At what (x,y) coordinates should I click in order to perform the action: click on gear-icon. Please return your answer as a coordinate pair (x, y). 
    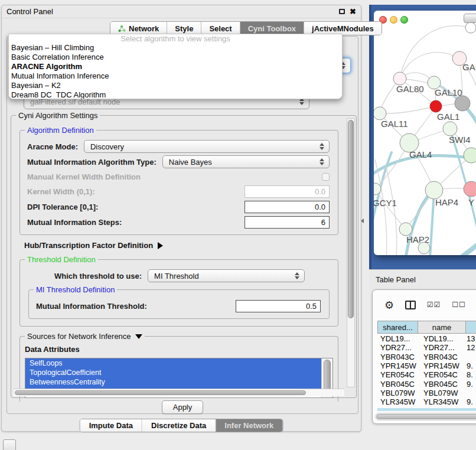
    Looking at the image, I should click on (389, 305).